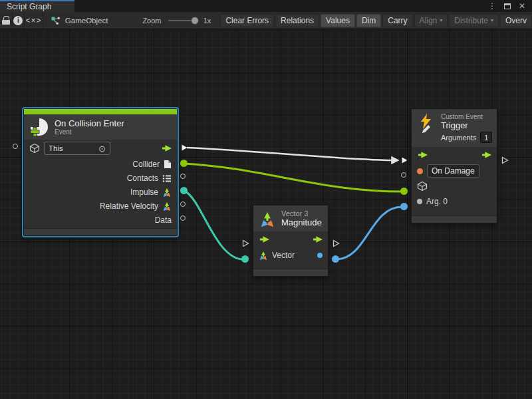 The width and height of the screenshot is (532, 399). What do you see at coordinates (398, 21) in the screenshot?
I see `carry-toggle: Carry` at bounding box center [398, 21].